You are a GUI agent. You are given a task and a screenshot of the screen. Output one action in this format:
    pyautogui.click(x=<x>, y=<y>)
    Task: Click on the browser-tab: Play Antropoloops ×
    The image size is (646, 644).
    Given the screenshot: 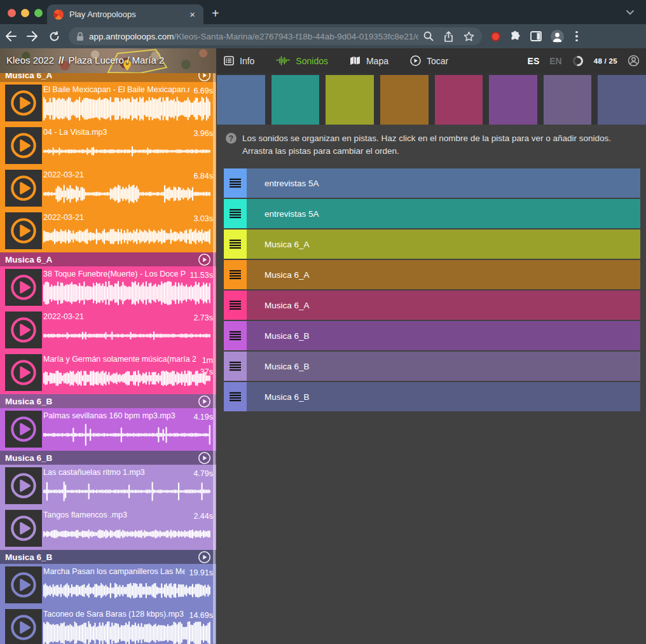 What is the action you would take?
    pyautogui.click(x=125, y=14)
    